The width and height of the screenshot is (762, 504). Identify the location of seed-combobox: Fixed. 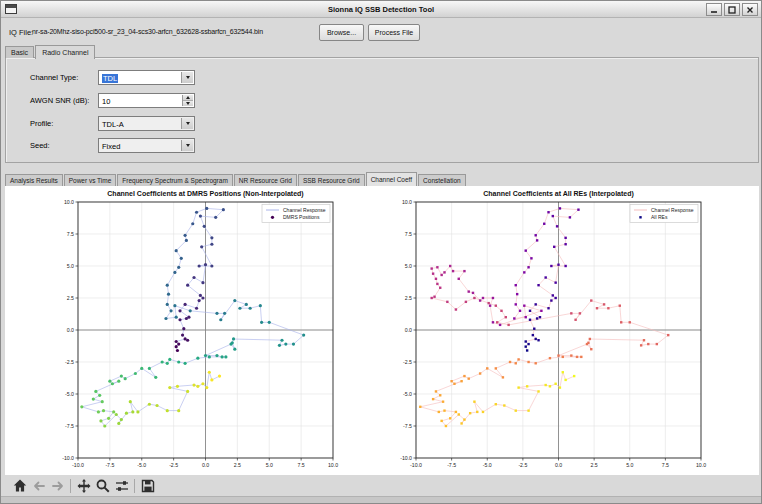
(146, 146).